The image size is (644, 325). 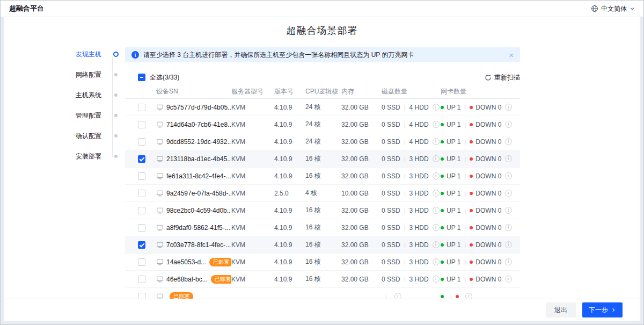 What do you see at coordinates (323, 228) in the screenshot?
I see `table-row: a8f9daf0-5862-41f5-... KVM 4.10.9 16 核 3…` at bounding box center [323, 228].